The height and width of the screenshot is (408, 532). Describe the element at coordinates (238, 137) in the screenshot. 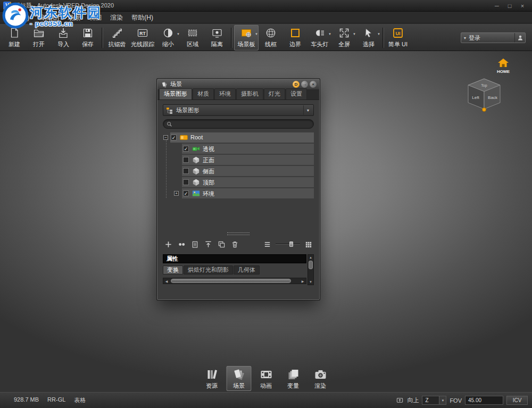

I see `tree-row: −✓Root` at that location.